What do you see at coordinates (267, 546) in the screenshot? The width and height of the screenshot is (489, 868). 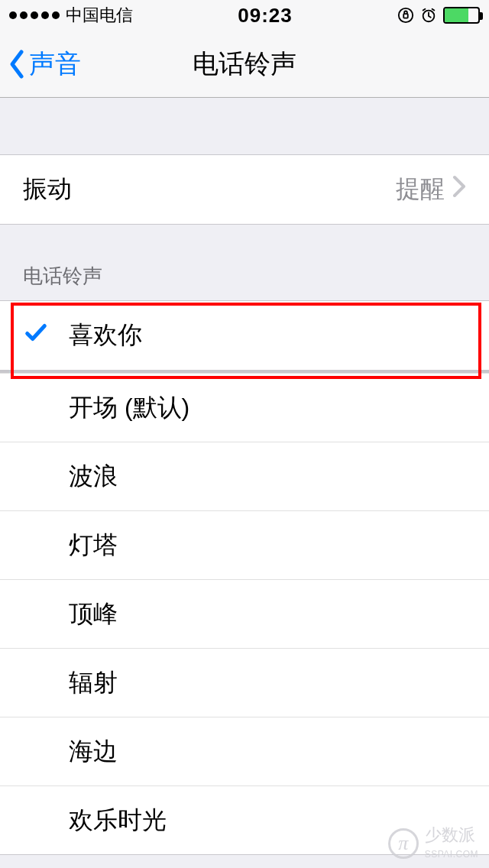 I see `tone-label: 灯塔` at bounding box center [267, 546].